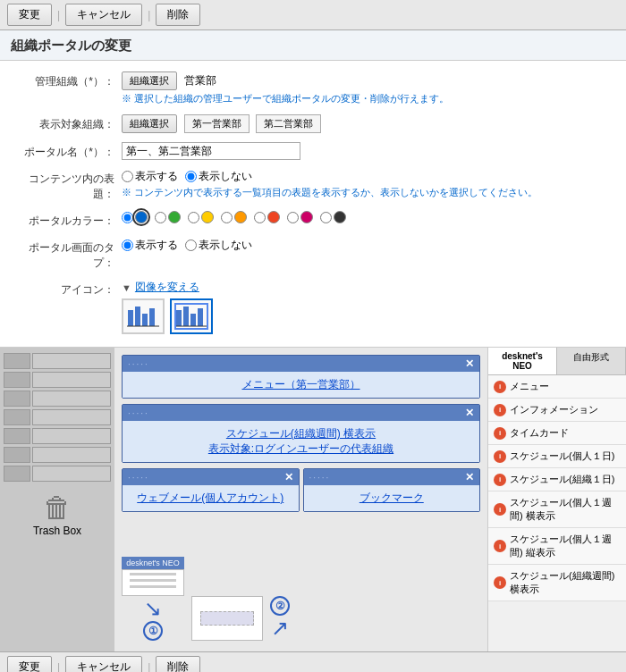 The width and height of the screenshot is (626, 672). What do you see at coordinates (227, 618) in the screenshot?
I see `tutorial-drop-area` at bounding box center [227, 618].